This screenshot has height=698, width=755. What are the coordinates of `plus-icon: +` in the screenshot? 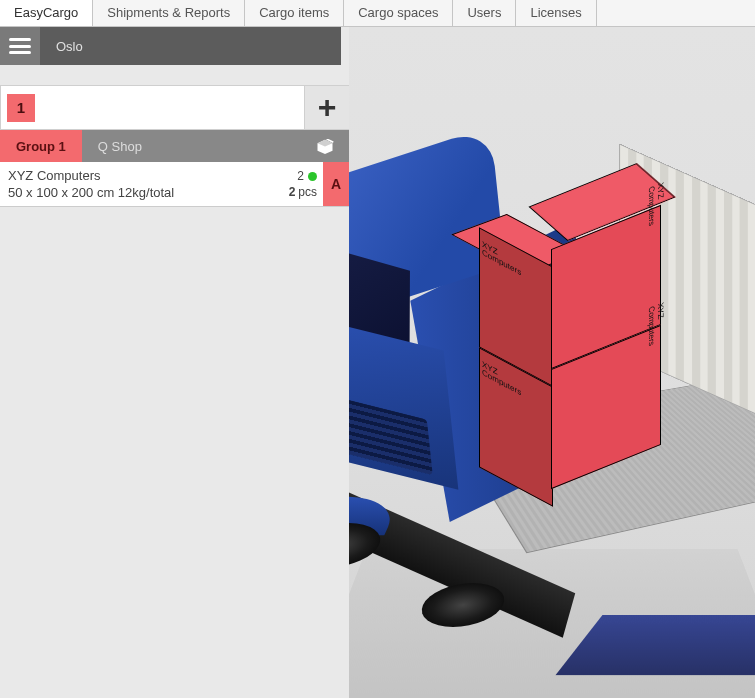 It's located at (328, 108).